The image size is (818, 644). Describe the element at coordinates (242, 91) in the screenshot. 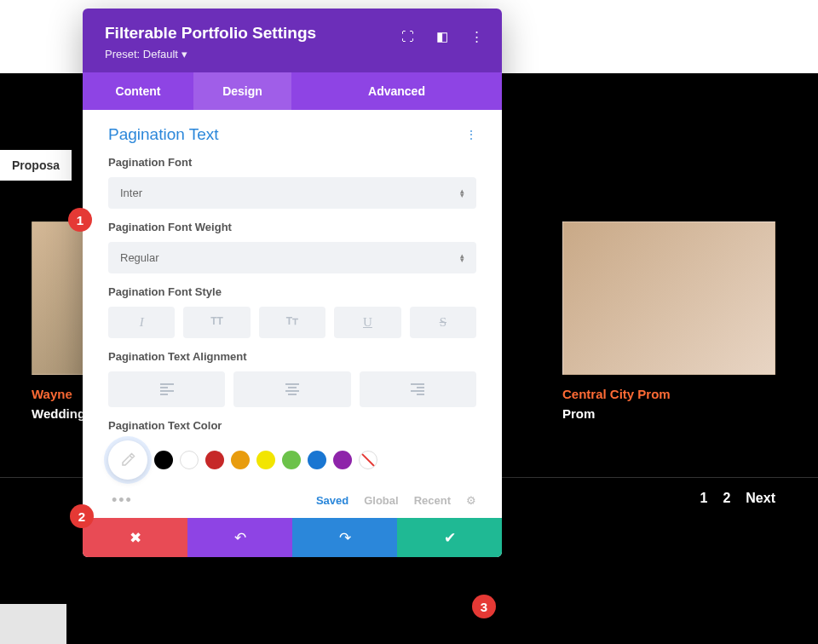

I see `tab-design: Design` at that location.